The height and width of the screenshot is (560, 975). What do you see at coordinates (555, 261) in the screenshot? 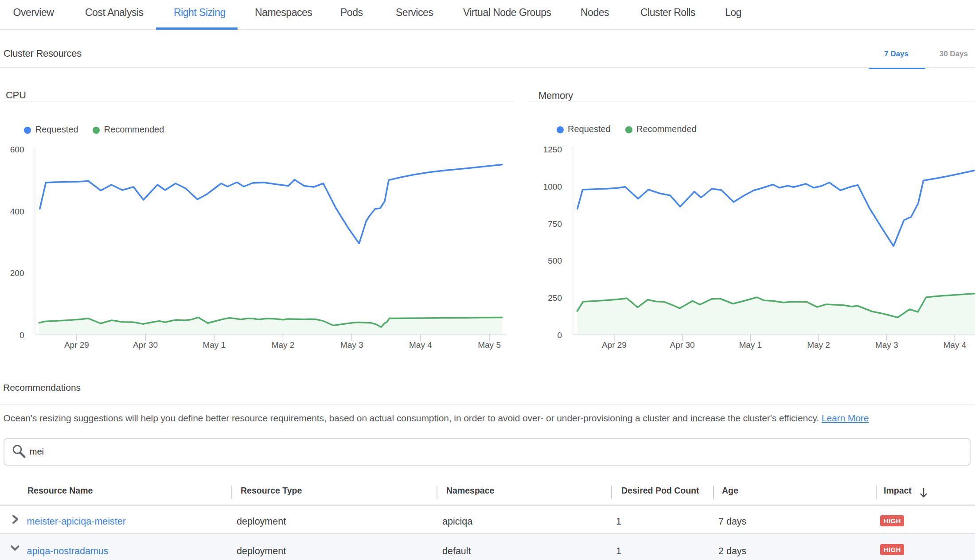
I see `svg-text: 500` at bounding box center [555, 261].